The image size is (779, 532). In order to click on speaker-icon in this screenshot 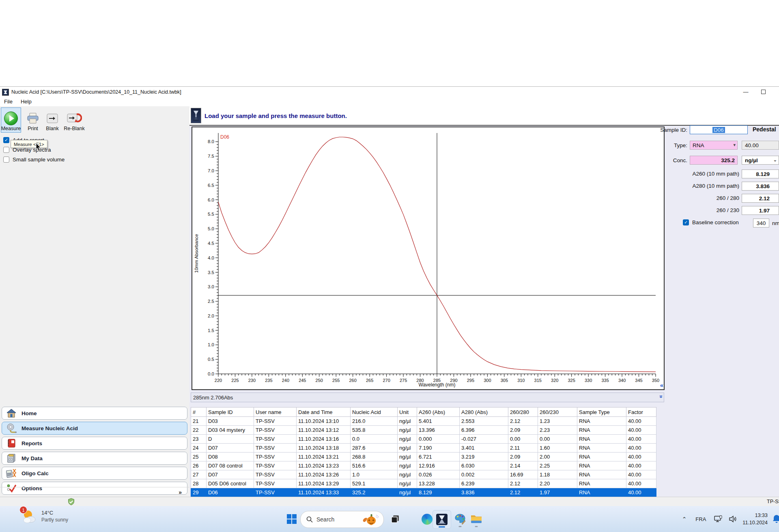, I will do `click(733, 519)`.